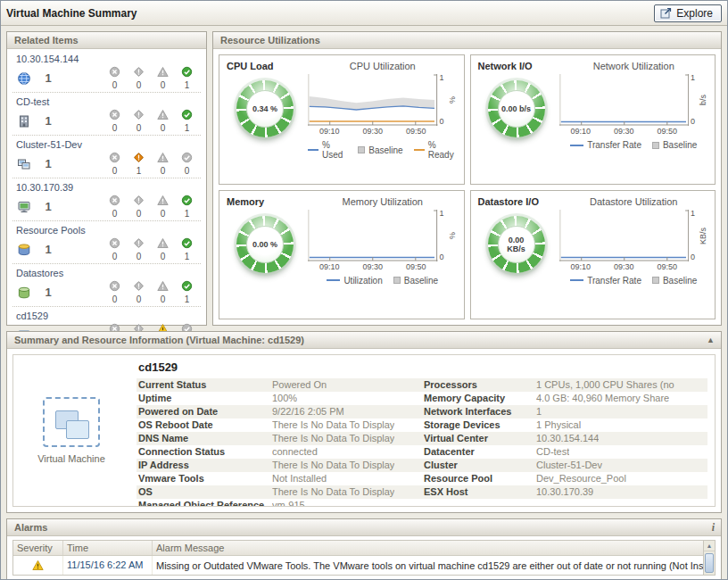  What do you see at coordinates (38, 548) in the screenshot?
I see `column-header-severity: Severity` at bounding box center [38, 548].